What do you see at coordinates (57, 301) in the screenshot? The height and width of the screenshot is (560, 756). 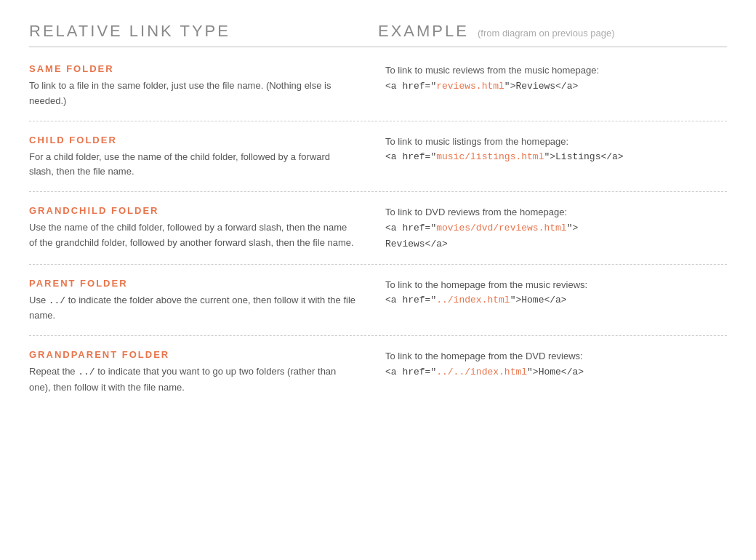 I see `code-inline-parent: ../` at bounding box center [57, 301].